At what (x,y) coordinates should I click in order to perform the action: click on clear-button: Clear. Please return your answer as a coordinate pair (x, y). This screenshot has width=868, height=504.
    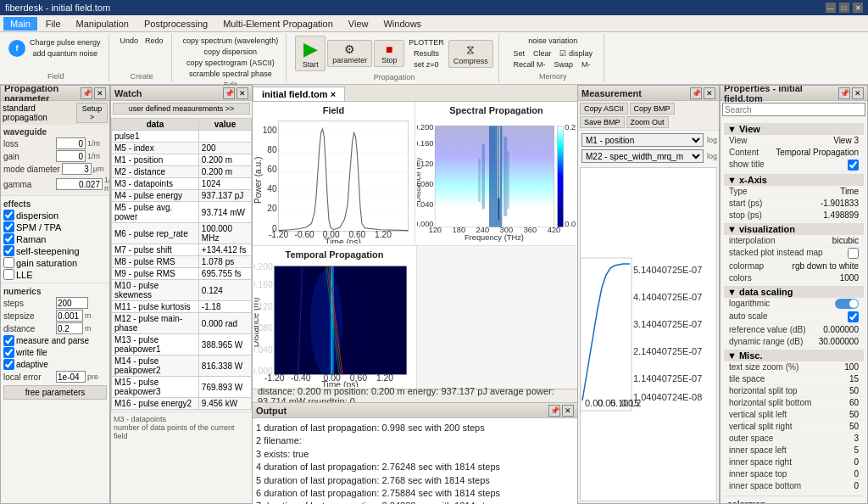
    Looking at the image, I should click on (542, 53).